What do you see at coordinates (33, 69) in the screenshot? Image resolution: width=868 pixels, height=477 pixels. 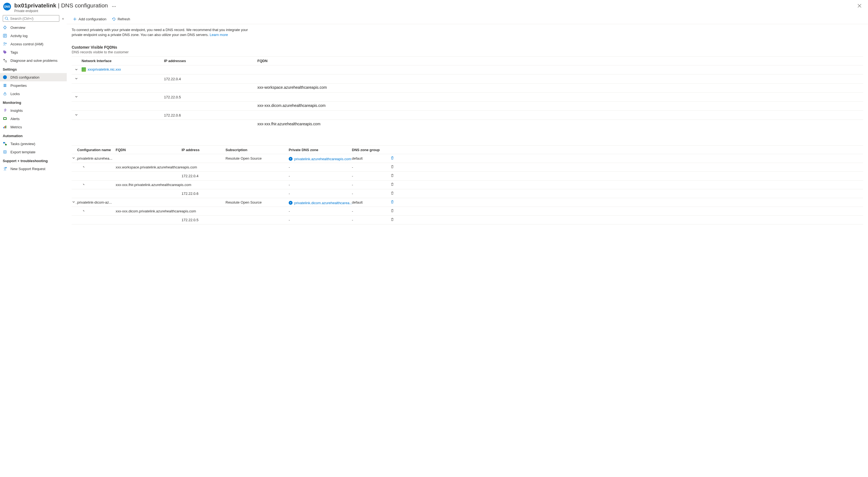 I see `sidebar-section-settings: Settings` at bounding box center [33, 69].